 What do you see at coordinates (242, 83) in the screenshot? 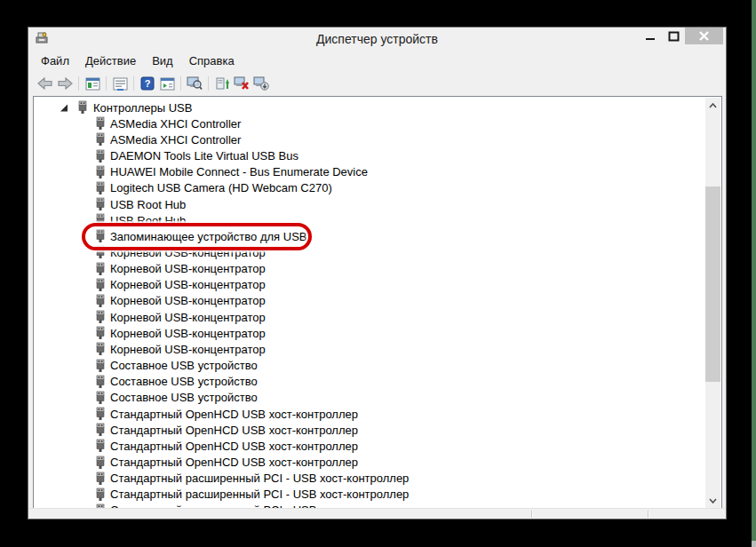
I see `uninstall-device-icon` at bounding box center [242, 83].